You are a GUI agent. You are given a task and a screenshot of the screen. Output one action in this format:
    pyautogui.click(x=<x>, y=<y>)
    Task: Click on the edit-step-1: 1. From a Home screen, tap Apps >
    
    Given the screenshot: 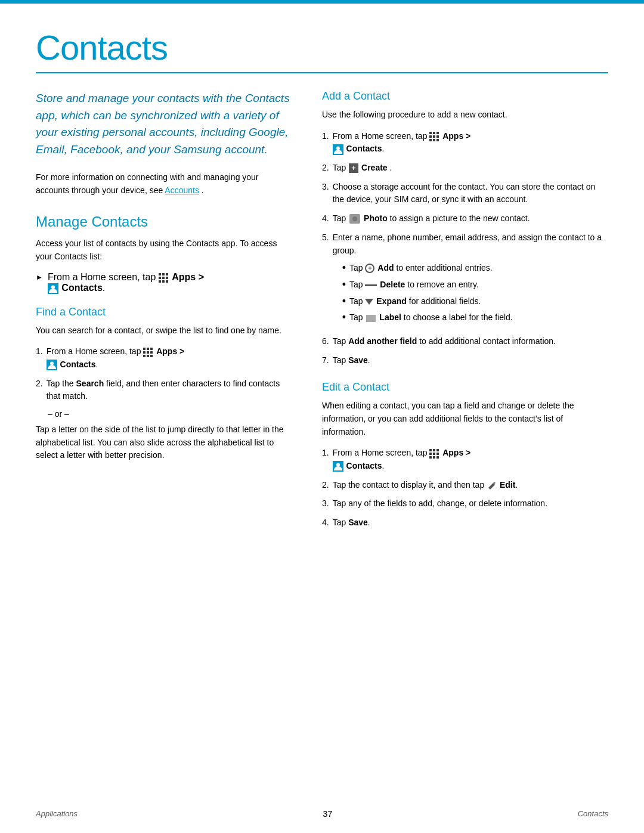 What is the action you would take?
    pyautogui.click(x=465, y=459)
    